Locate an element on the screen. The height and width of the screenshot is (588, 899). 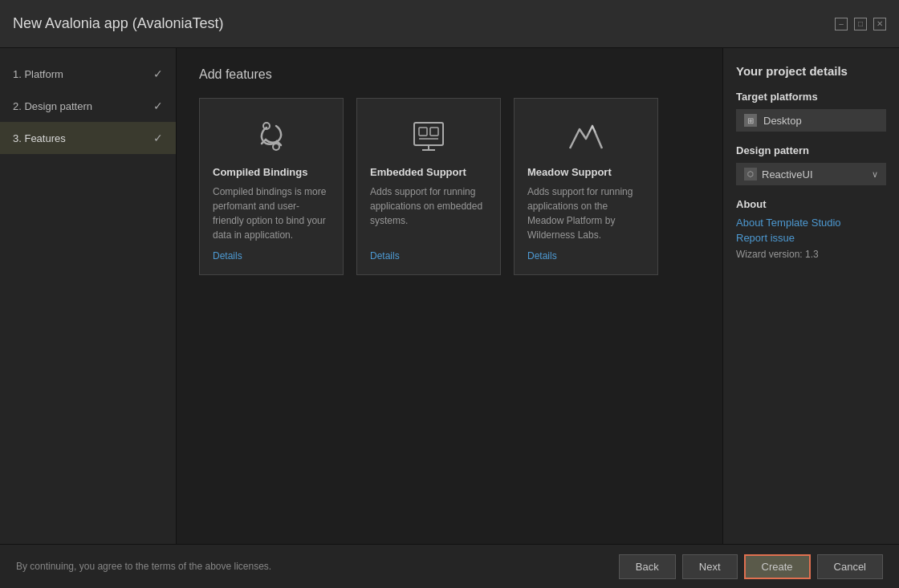
window-controls: – □ ✕ is located at coordinates (860, 24).